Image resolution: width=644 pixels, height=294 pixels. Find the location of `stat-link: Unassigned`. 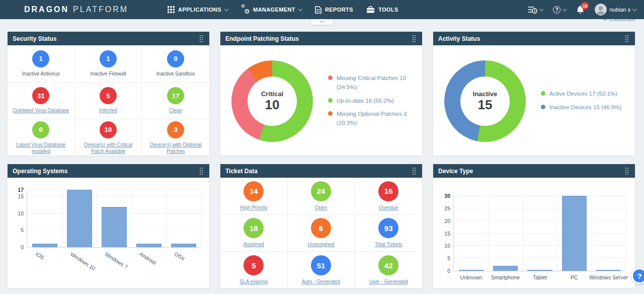

stat-link: Unassigned is located at coordinates (321, 245).